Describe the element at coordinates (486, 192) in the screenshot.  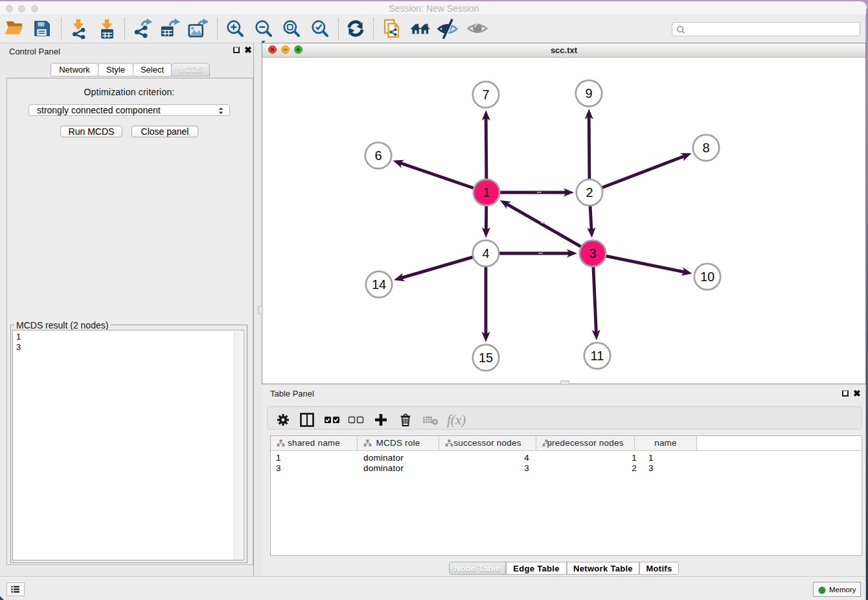
I see `svg-text: 1` at that location.